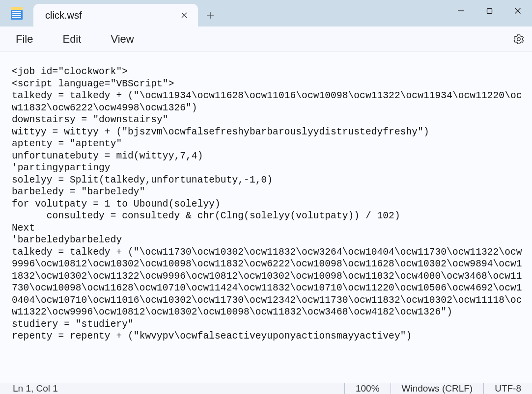  Describe the element at coordinates (266, 13) in the screenshot. I see `titlebar: click.wsf` at that location.